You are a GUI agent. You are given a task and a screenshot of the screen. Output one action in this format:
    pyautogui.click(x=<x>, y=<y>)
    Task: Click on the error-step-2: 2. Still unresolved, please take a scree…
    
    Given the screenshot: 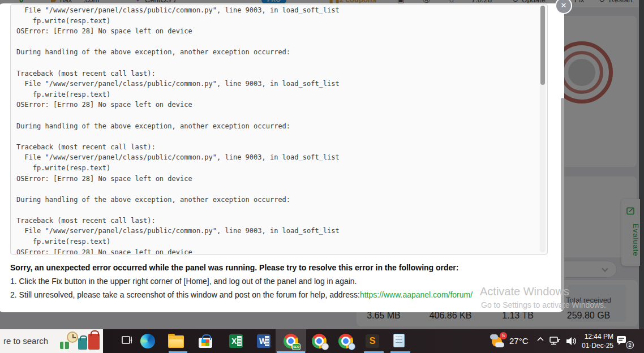 What is the action you would take?
    pyautogui.click(x=241, y=295)
    